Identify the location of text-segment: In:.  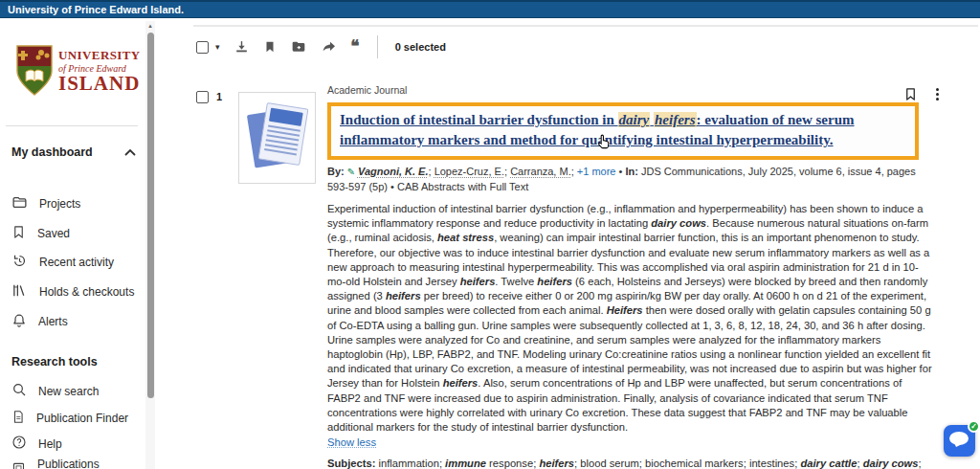
(634, 171).